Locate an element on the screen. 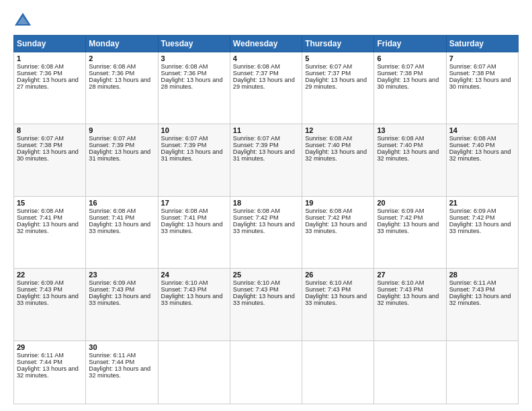 This screenshot has height=411, width=532. day-number: 17 is located at coordinates (194, 203).